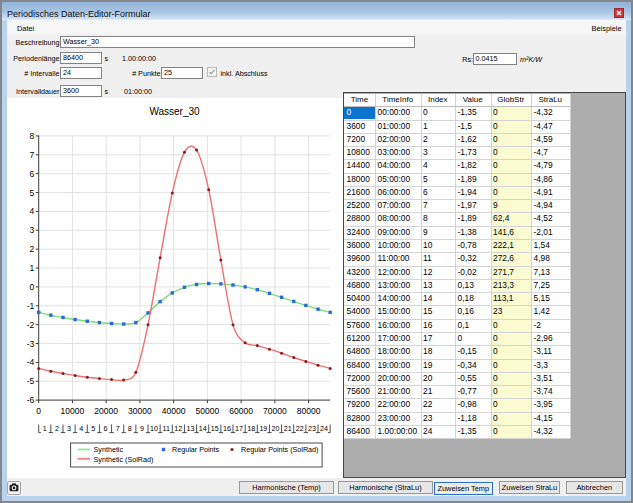 This screenshot has height=503, width=633. What do you see at coordinates (31, 400) in the screenshot?
I see `svg-text: -6` at bounding box center [31, 400].